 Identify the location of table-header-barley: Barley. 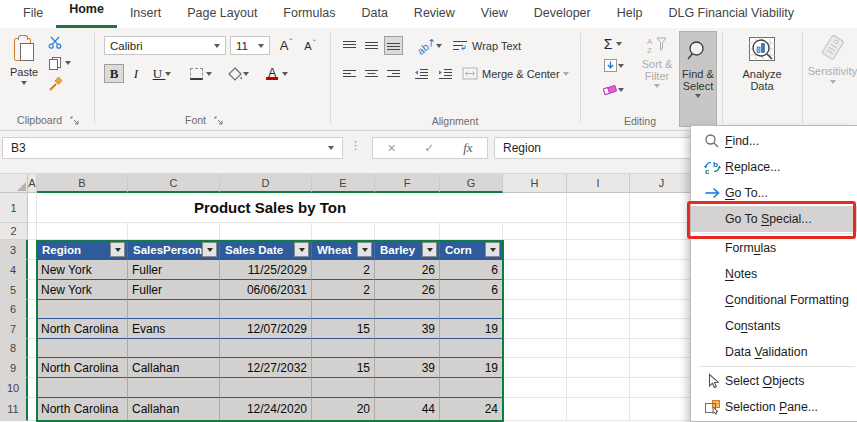
(408, 250).